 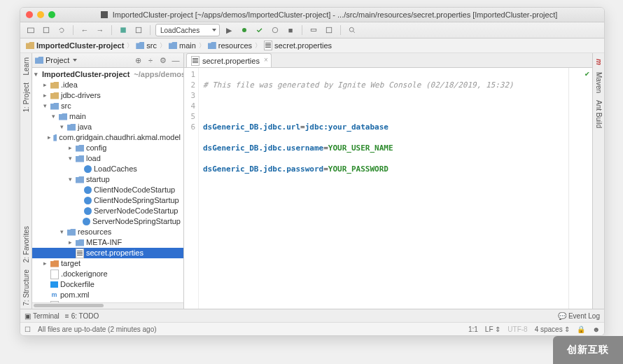 What do you see at coordinates (62, 30) in the screenshot?
I see `refresh-icon` at bounding box center [62, 30].